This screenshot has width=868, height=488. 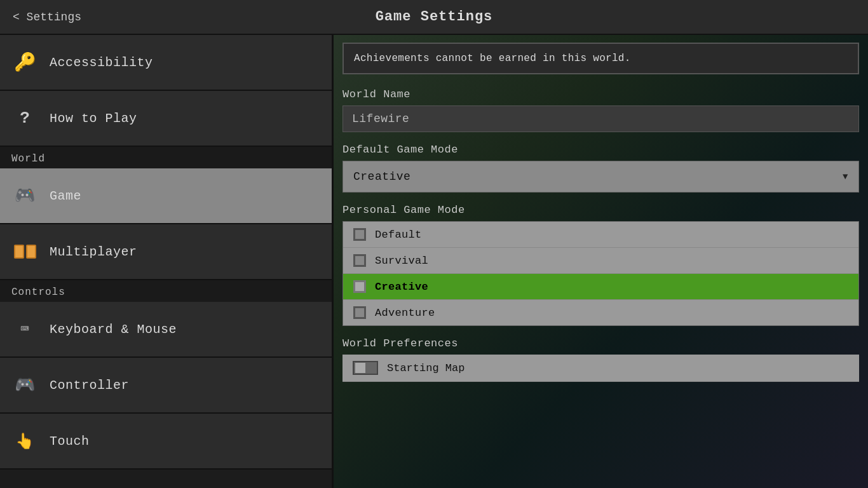 I want to click on sidebar-item-how-to-play-label: How to Play, so click(x=93, y=118).